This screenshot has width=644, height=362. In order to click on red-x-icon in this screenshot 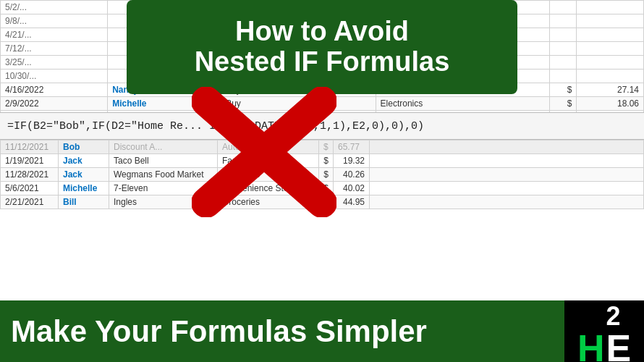, I will do `click(264, 152)`.